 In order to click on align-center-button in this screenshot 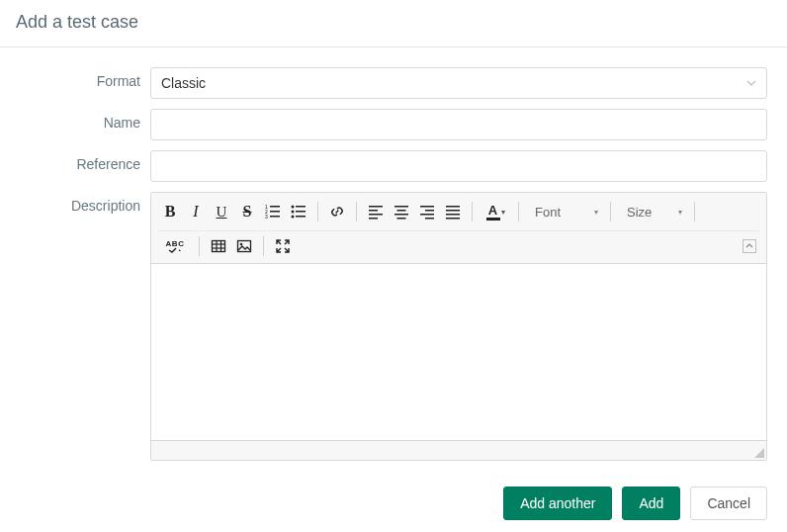, I will do `click(401, 212)`.